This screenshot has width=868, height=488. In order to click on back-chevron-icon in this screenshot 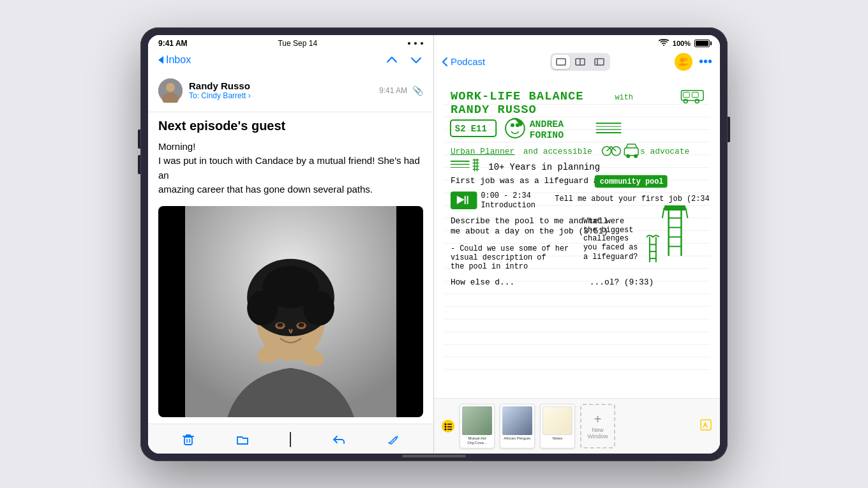, I will do `click(445, 62)`.